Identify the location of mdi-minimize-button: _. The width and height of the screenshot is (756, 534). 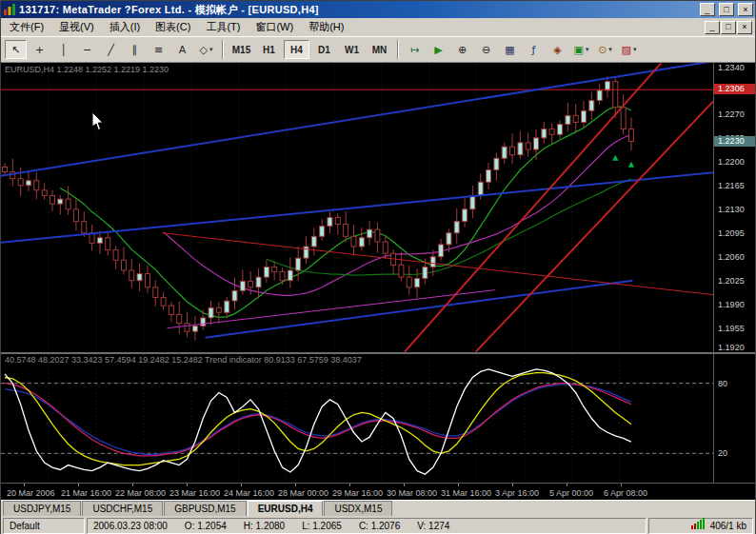
(712, 28).